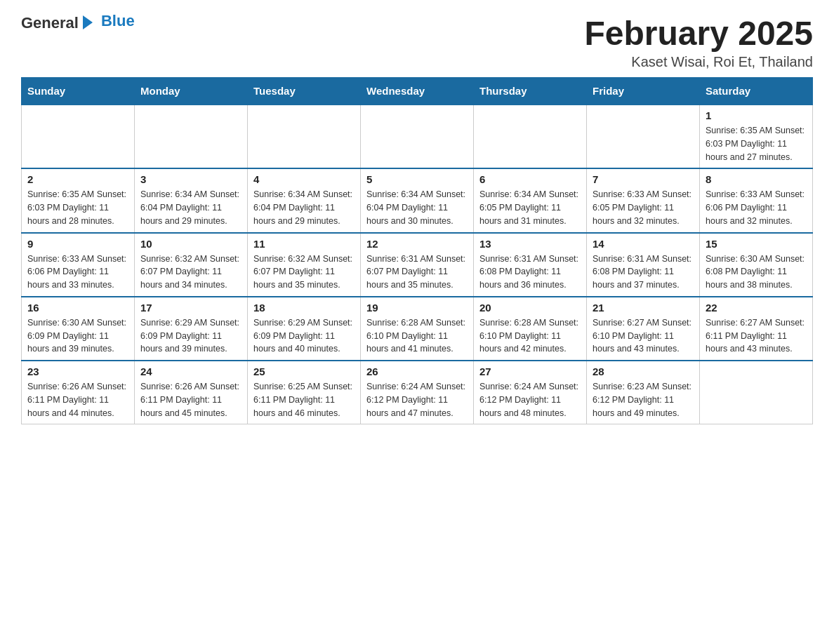  Describe the element at coordinates (78, 336) in the screenshot. I see `day-info: Sunrise: 6:30 AM Sunset: 6:09 PM Dayligh…` at that location.